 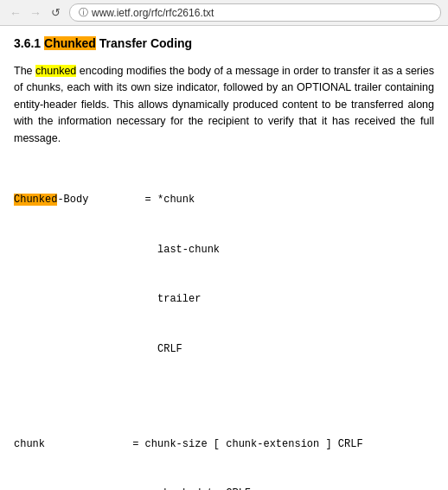 What do you see at coordinates (35, 200) in the screenshot?
I see `chunked-body-highlight: Chunked` at bounding box center [35, 200].